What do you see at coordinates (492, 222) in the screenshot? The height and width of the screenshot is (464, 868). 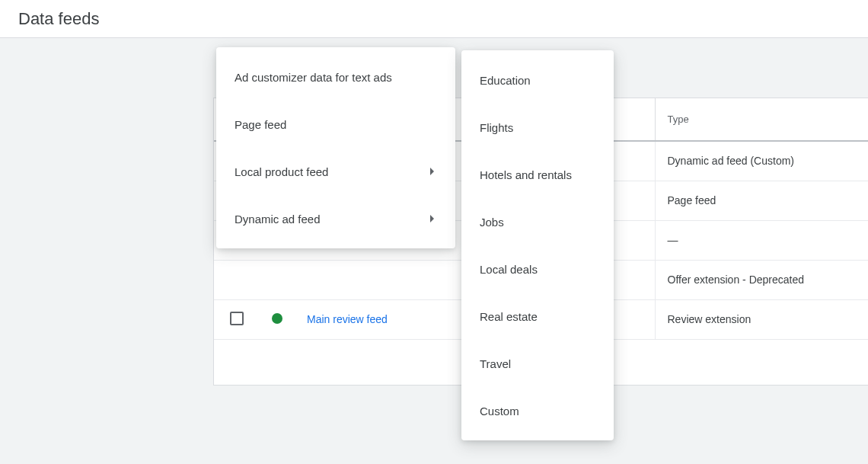 I see `submenu-item-label: Jobs` at bounding box center [492, 222].